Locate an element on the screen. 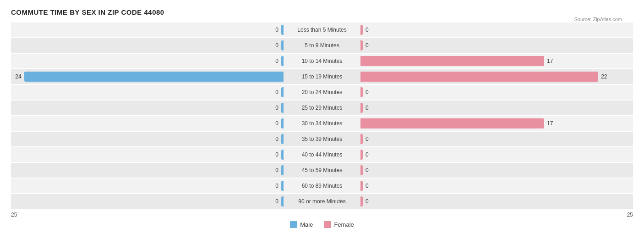  row-label: 20 to 24 Minutes is located at coordinates (322, 92).